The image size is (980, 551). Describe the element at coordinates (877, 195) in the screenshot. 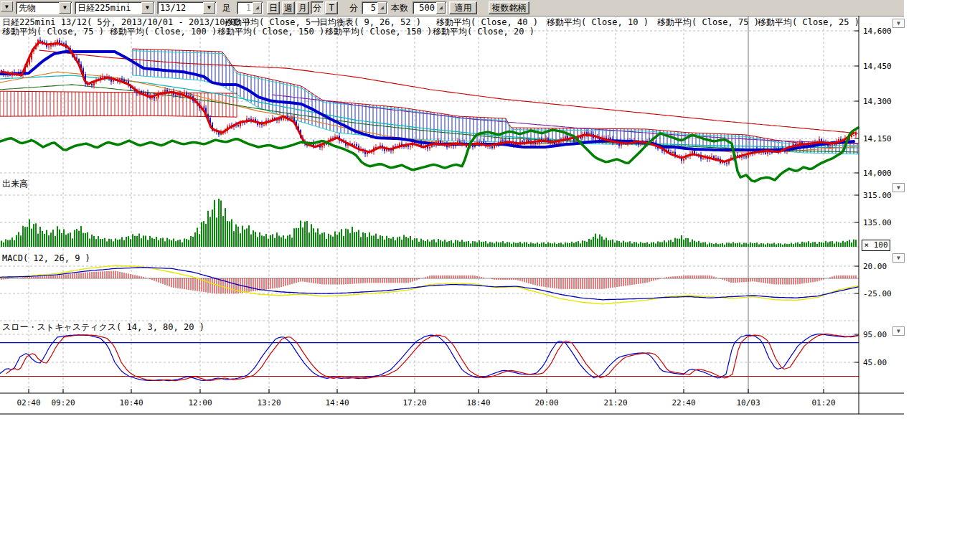

I see `volume-axis-label: 315.00` at that location.